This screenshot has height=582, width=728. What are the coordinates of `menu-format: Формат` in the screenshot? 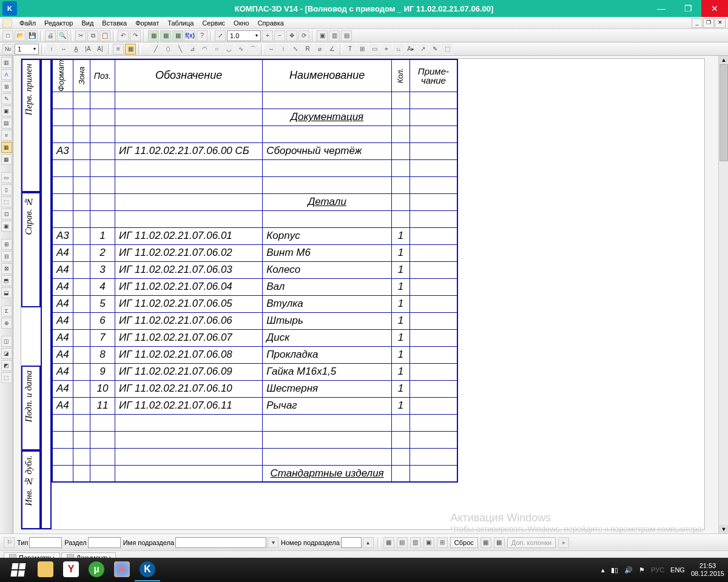 It's located at (147, 23).